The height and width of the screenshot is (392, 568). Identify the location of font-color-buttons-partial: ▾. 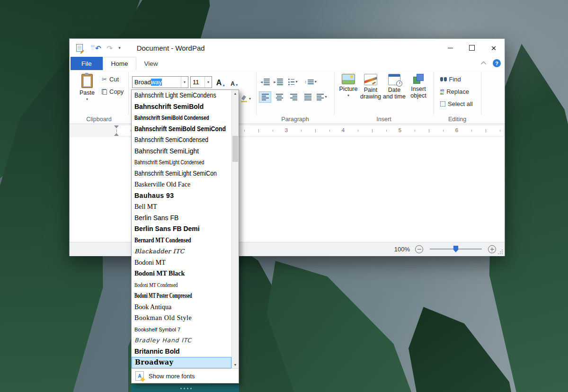
(246, 99).